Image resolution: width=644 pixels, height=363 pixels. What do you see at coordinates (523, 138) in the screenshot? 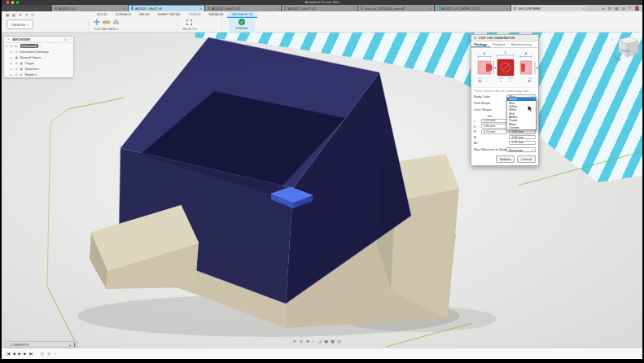
I see `max-value-field: 0.80 mm` at bounding box center [523, 138].